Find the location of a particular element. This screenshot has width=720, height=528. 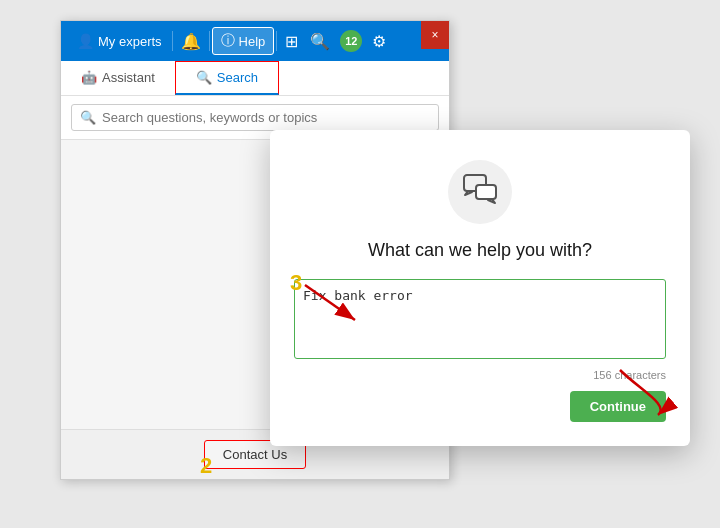

search-tab-icon: 🔍 is located at coordinates (204, 78).